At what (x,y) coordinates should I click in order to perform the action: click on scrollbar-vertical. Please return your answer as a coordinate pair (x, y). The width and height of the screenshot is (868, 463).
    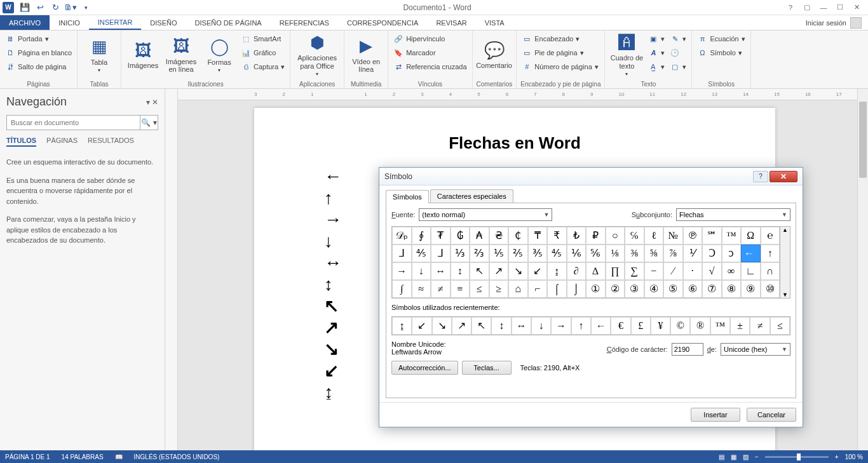
    Looking at the image, I should click on (863, 269).